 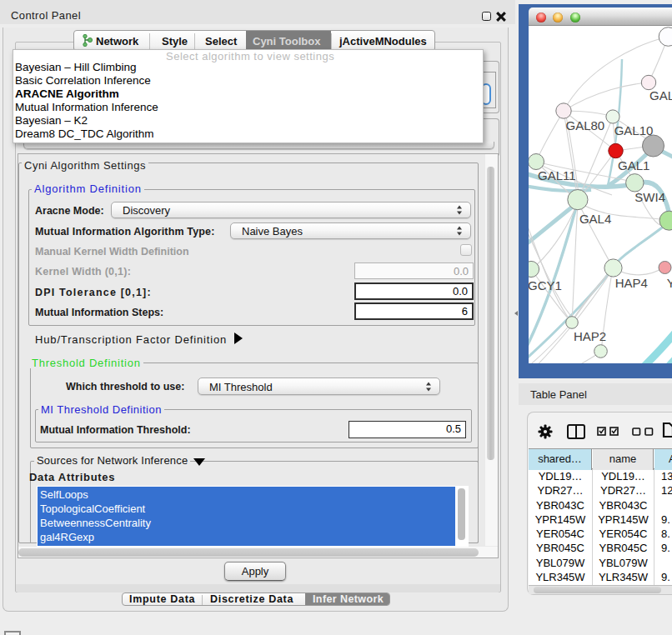 What do you see at coordinates (632, 283) in the screenshot?
I see `svg-text: HAP4` at bounding box center [632, 283].